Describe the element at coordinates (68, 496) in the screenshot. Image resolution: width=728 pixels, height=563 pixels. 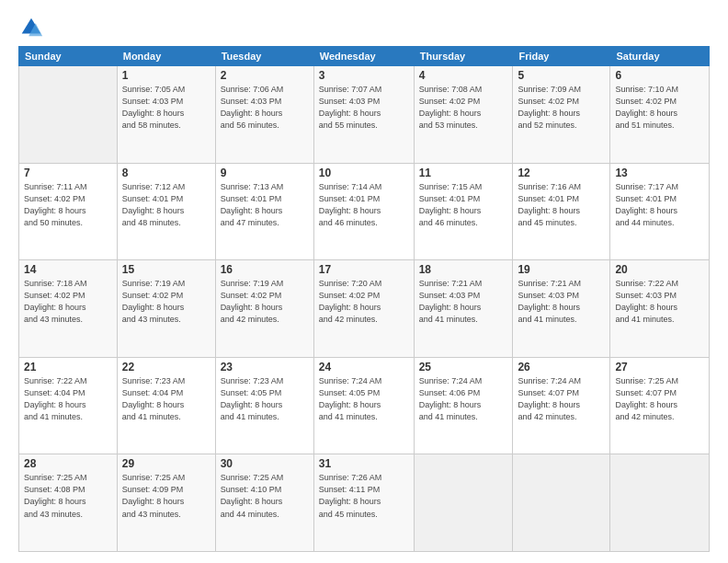
I see `day-info: Sunrise: 7:25 AM Sunset: 4:08 PM Dayligh…` at that location.